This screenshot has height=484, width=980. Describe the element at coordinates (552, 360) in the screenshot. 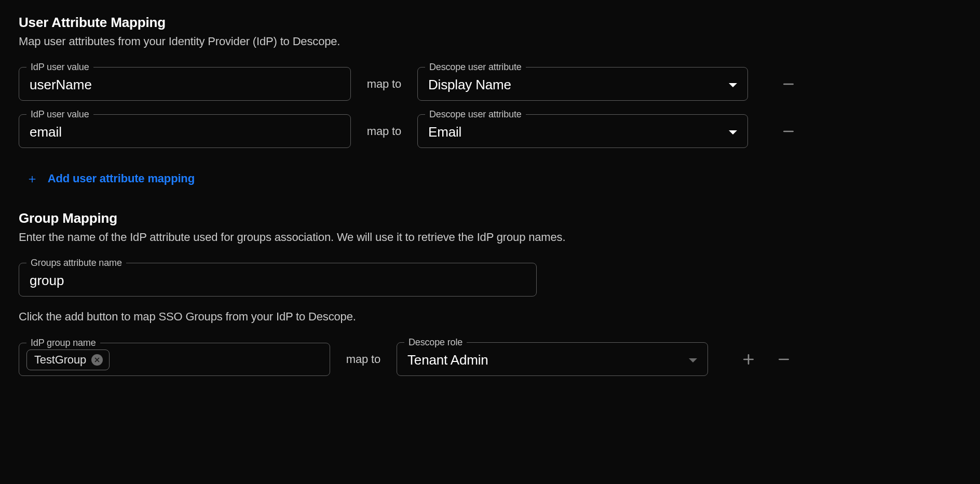

I see `descope-role-select: Tenant Admin` at that location.